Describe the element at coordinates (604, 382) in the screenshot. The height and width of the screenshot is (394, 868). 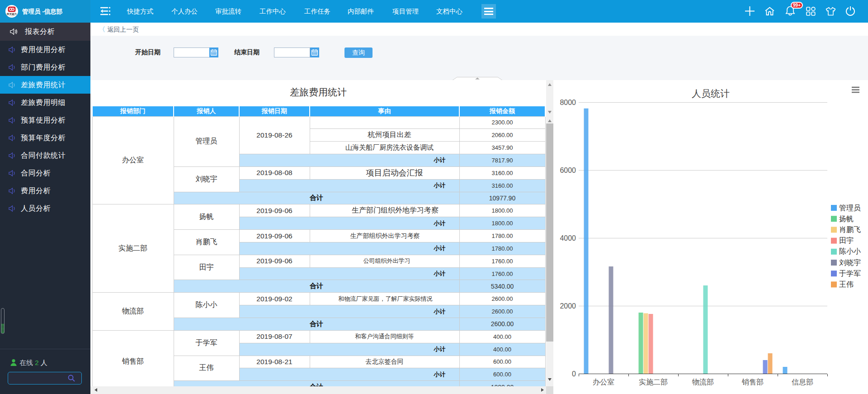
I see `svg-text: 办公室` at that location.